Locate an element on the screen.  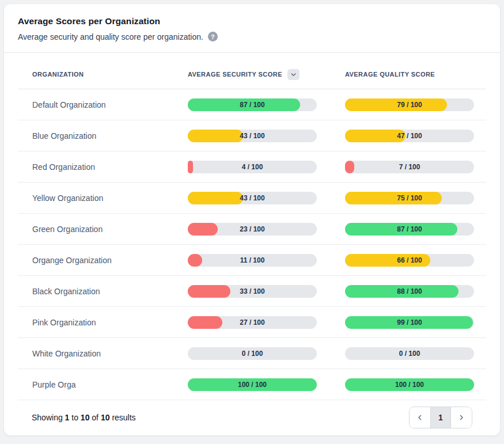
page-number-button: 1 is located at coordinates (441, 418).